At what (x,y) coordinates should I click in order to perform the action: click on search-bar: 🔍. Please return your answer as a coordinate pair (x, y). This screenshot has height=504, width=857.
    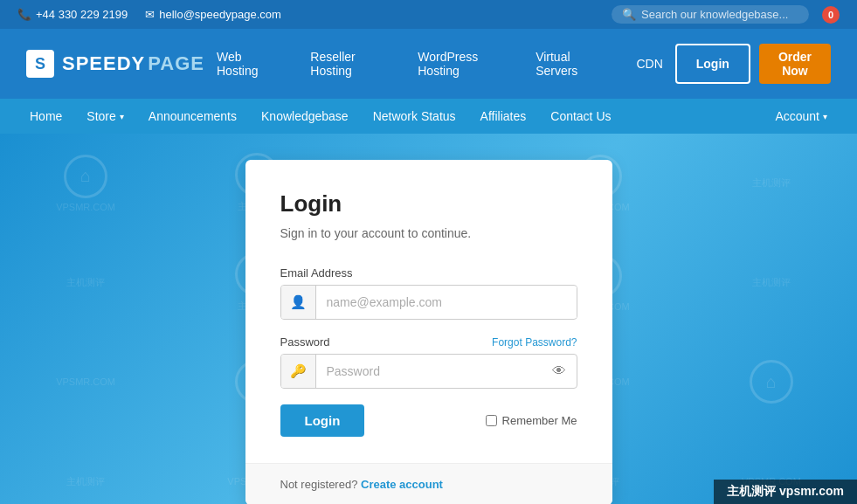
    Looking at the image, I should click on (710, 14).